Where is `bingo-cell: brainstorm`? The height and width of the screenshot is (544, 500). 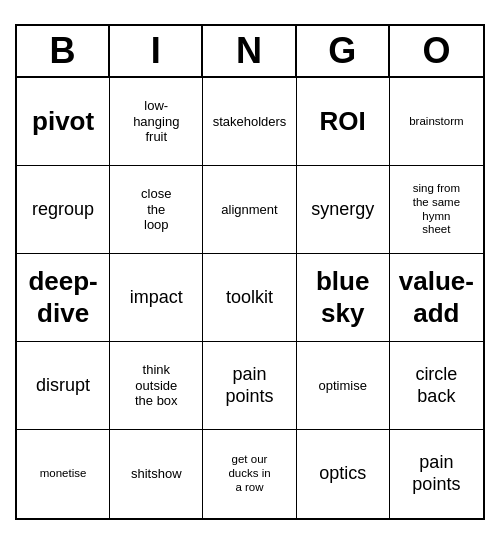 bingo-cell: brainstorm is located at coordinates (436, 122).